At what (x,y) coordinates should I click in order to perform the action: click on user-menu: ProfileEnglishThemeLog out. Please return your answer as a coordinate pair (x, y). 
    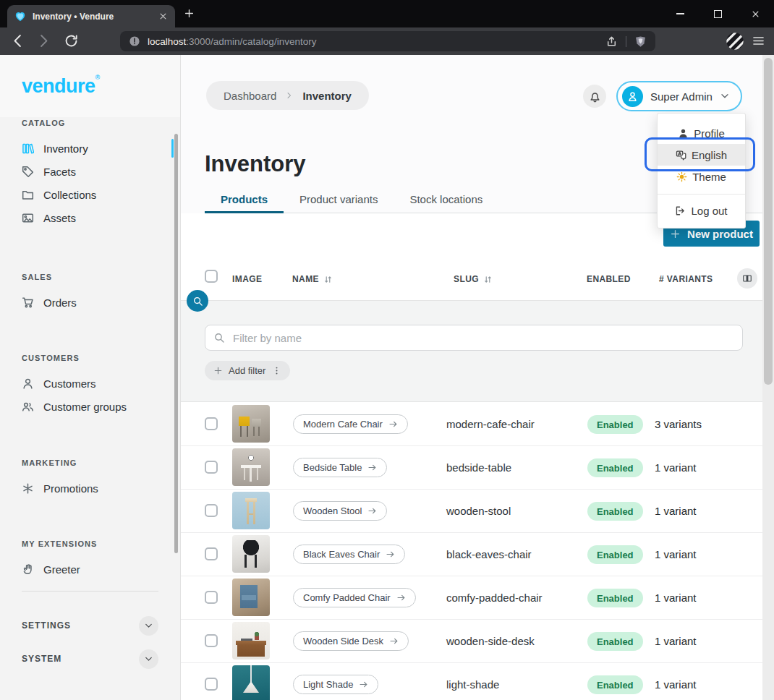
    Looking at the image, I should click on (702, 171).